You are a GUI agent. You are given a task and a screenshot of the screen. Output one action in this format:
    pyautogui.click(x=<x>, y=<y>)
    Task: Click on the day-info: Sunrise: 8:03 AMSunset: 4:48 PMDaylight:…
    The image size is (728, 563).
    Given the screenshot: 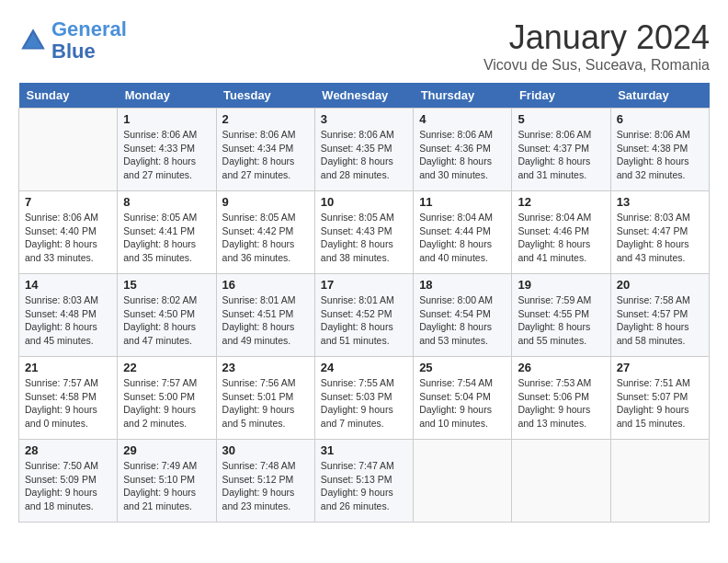 What is the action you would take?
    pyautogui.click(x=68, y=320)
    